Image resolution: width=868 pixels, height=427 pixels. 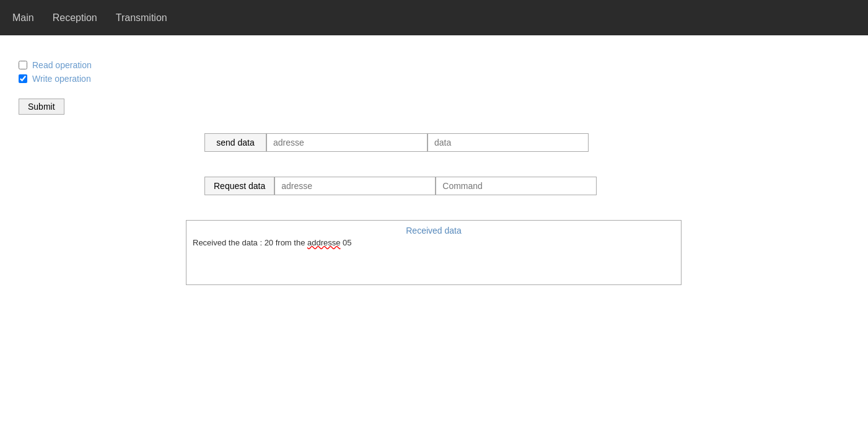 What do you see at coordinates (235, 143) in the screenshot?
I see `send-data-button: send data` at bounding box center [235, 143].